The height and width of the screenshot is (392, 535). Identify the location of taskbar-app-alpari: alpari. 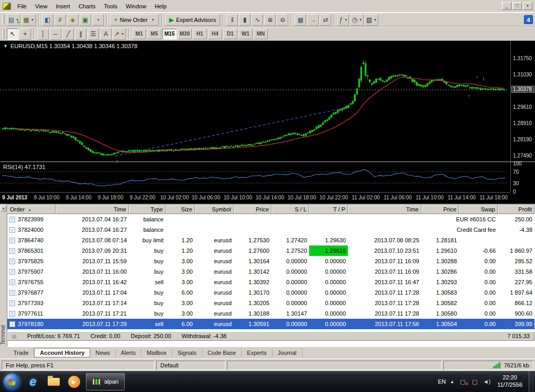
(105, 382).